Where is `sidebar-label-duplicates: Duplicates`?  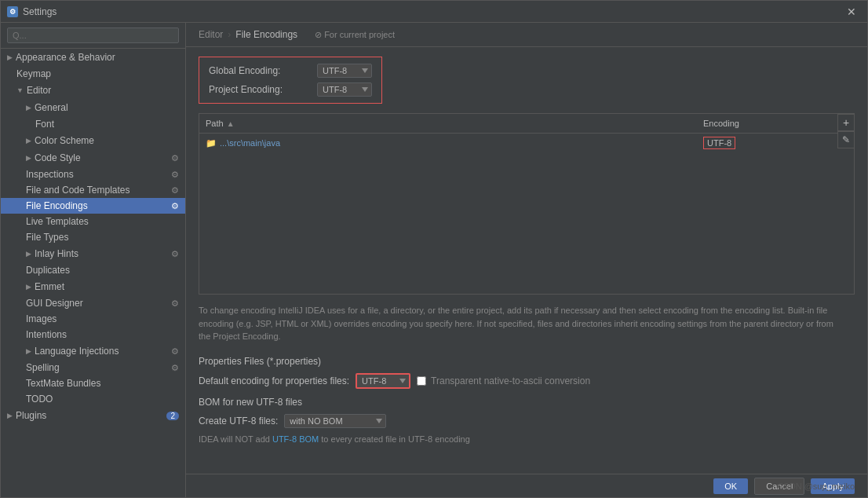
sidebar-label-duplicates: Duplicates is located at coordinates (48, 270).